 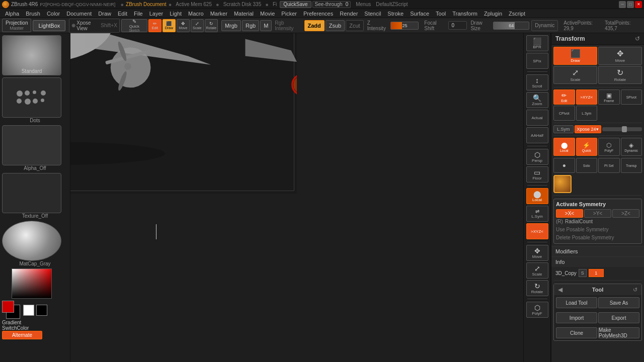 I want to click on dynamic-button: Dynamic, so click(x=544, y=26).